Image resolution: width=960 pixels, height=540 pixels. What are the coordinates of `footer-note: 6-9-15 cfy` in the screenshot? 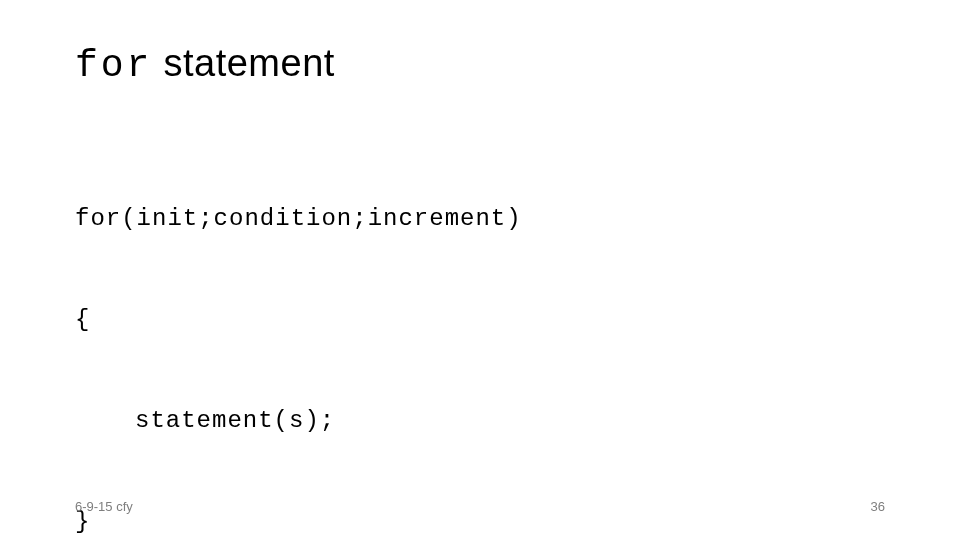 It's located at (104, 506).